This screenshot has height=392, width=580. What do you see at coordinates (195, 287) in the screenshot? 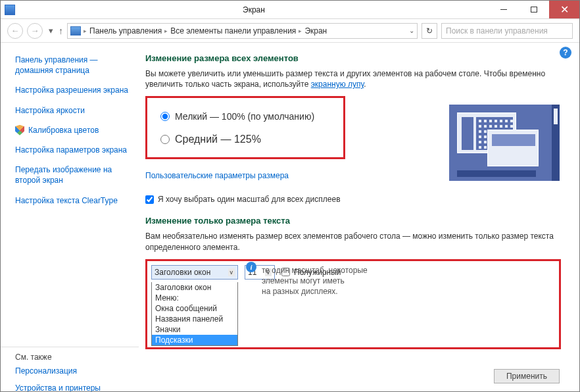
I see `dropdown-option: Заголовки окон` at bounding box center [195, 287].